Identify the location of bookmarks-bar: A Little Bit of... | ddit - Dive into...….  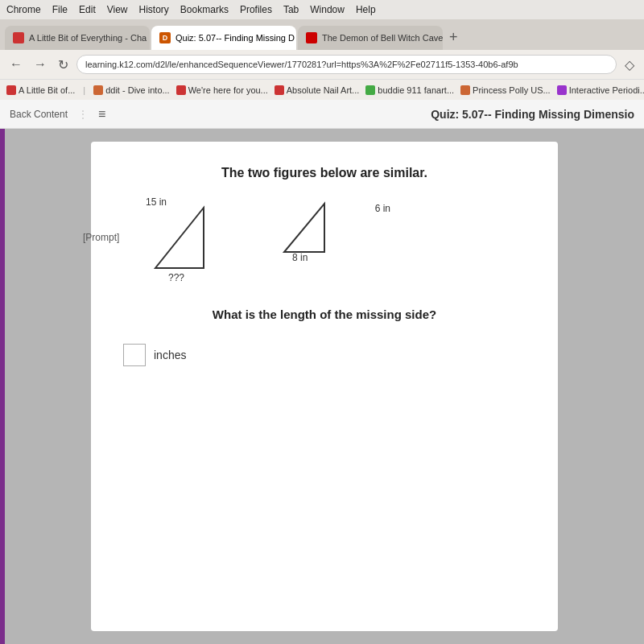
(322, 89).